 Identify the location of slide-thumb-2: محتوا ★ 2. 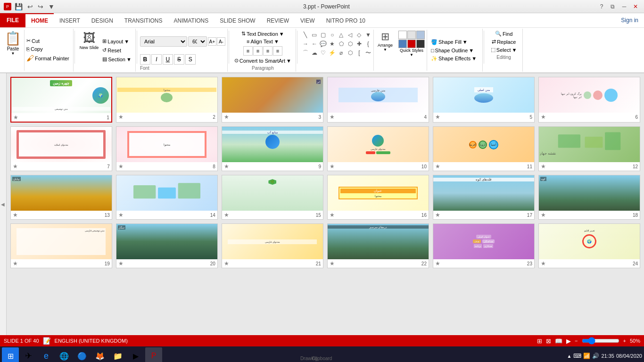
(167, 100).